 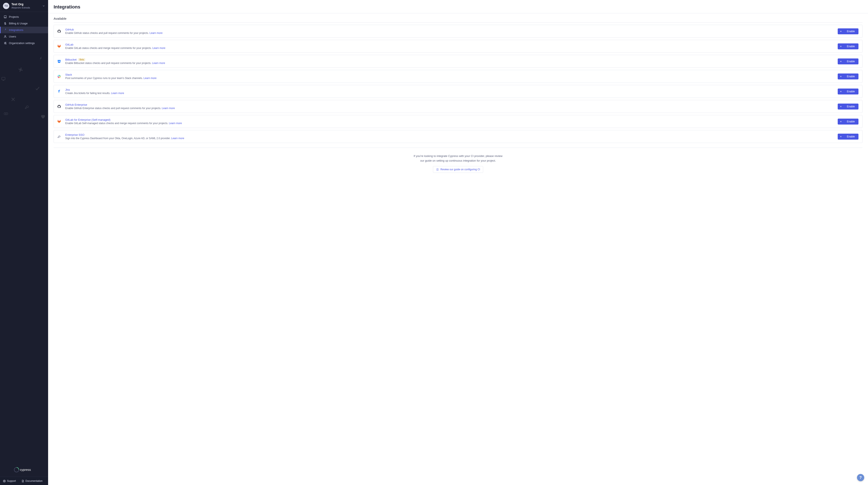 What do you see at coordinates (24, 24) in the screenshot?
I see `sidebar-item-billing-usage: Billing & Usage` at bounding box center [24, 24].